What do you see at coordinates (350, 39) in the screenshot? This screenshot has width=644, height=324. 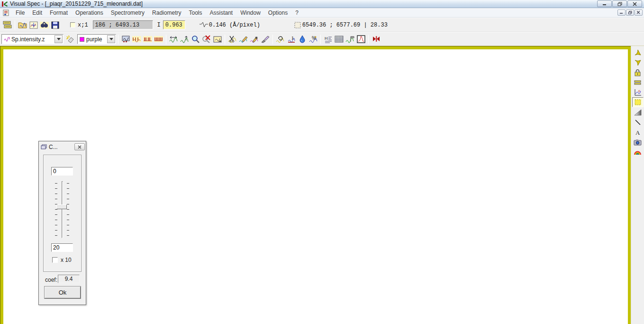 I see `calibrate-ruler-button` at bounding box center [350, 39].